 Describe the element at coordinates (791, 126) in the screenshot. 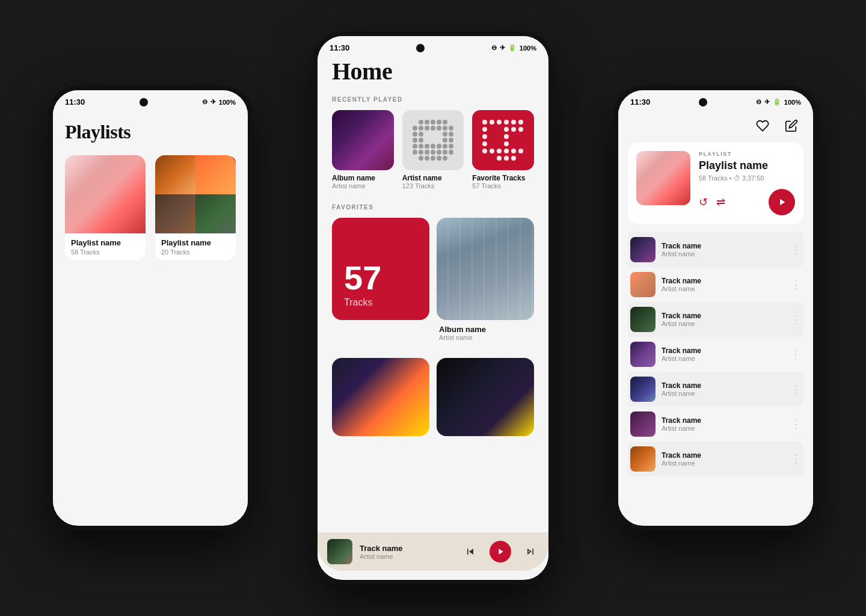

I see `edit-button` at that location.